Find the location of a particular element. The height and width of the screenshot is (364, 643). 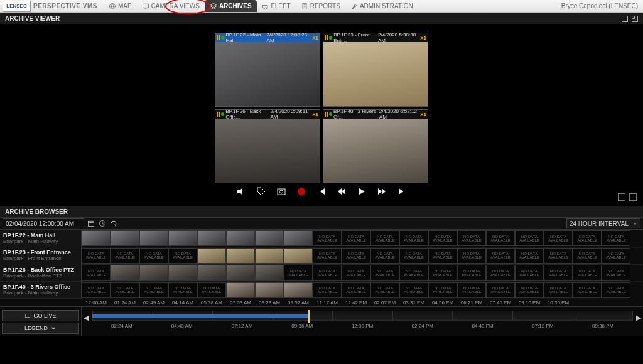

record-icon is located at coordinates (301, 191).